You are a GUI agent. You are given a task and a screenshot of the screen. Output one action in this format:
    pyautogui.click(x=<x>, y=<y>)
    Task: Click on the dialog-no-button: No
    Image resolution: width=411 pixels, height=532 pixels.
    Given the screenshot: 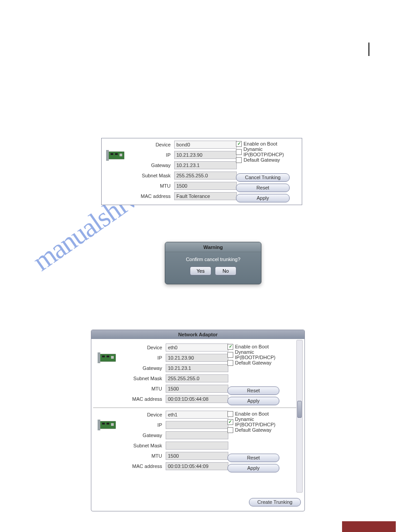 What is the action you would take?
    pyautogui.click(x=226, y=271)
    